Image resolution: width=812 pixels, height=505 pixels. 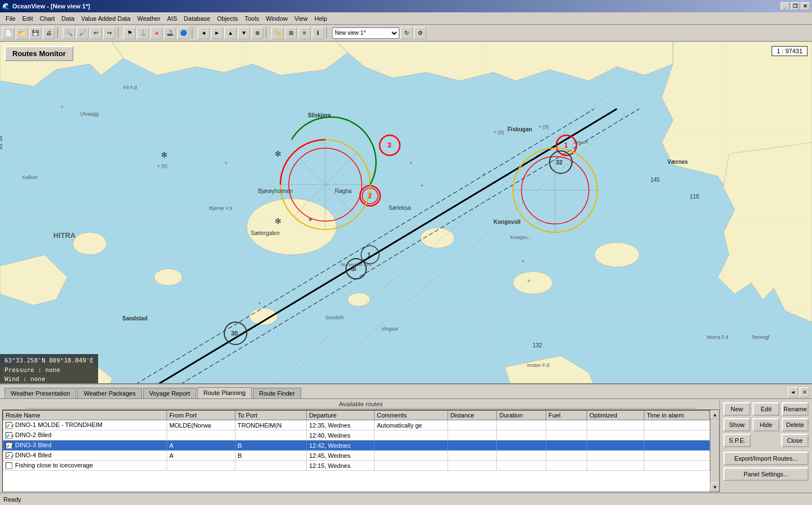 I want to click on tab-route-finder: Route Finder, so click(x=277, y=393).